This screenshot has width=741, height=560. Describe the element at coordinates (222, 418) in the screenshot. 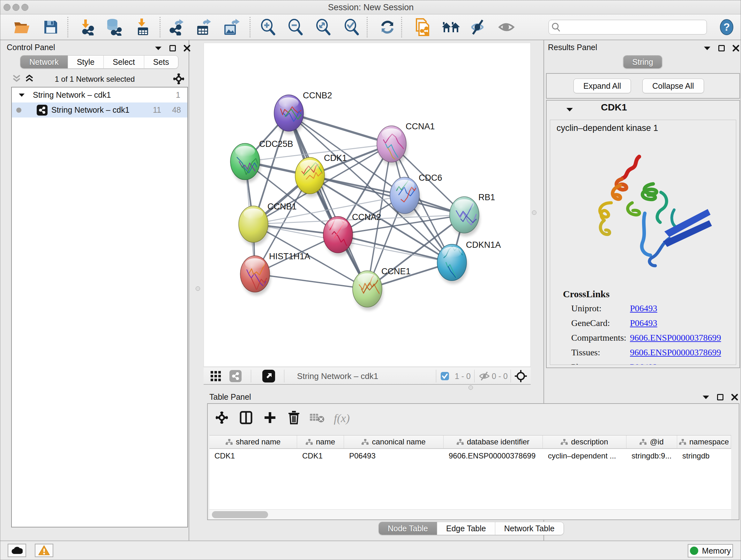

I see `table-options-gear-icon` at that location.